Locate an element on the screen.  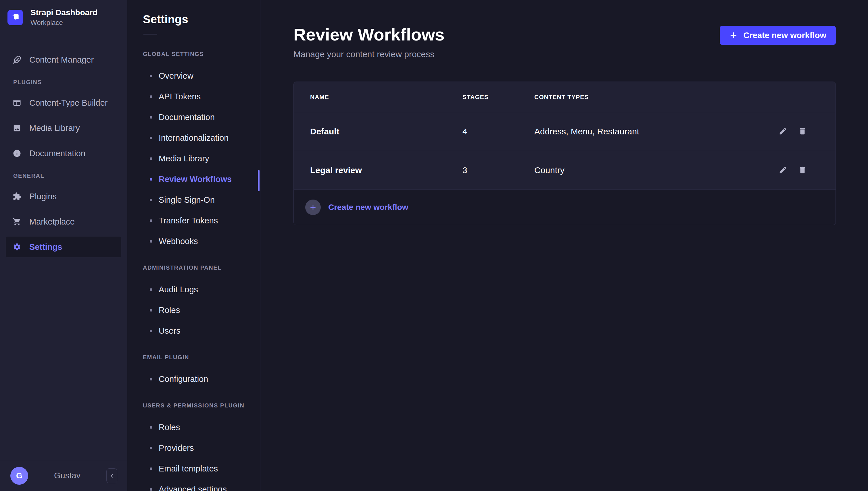
subnav-item-email-templates: Email templates is located at coordinates (194, 469).